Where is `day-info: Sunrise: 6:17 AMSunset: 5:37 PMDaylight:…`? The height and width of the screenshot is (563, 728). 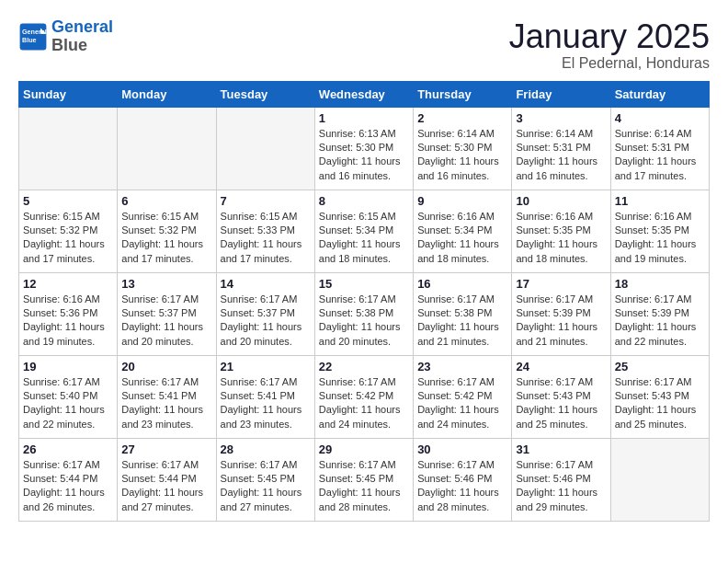
day-info: Sunrise: 6:17 AMSunset: 5:37 PMDaylight:… is located at coordinates (266, 321).